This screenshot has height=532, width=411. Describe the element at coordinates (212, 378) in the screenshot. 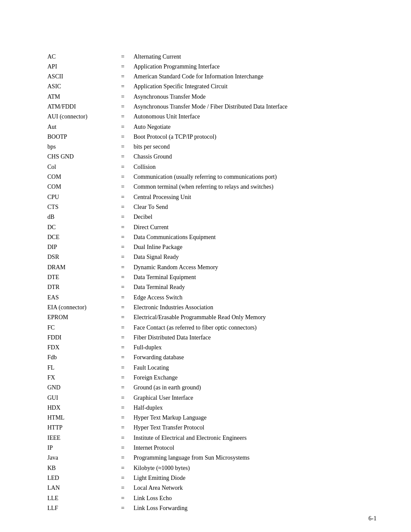

I see `table-row: FX=Foreign Exchange` at that location.